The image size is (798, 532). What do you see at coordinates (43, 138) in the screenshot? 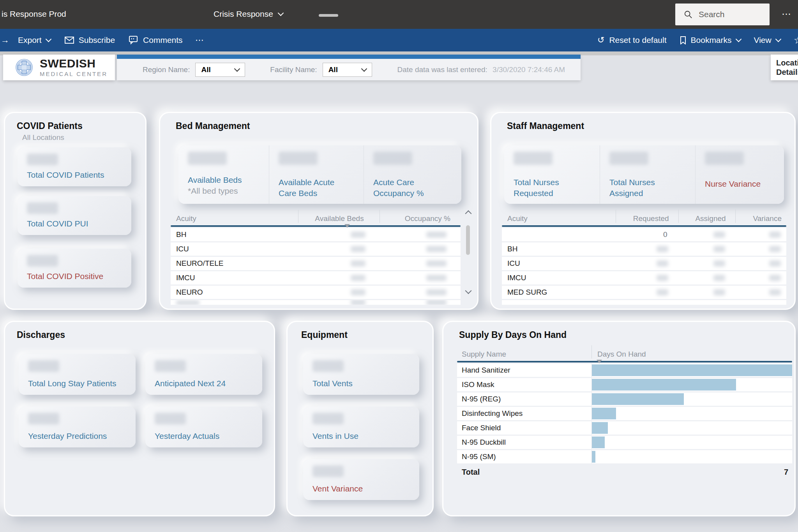
I see `panel-subtitle: All Locations` at bounding box center [43, 138].